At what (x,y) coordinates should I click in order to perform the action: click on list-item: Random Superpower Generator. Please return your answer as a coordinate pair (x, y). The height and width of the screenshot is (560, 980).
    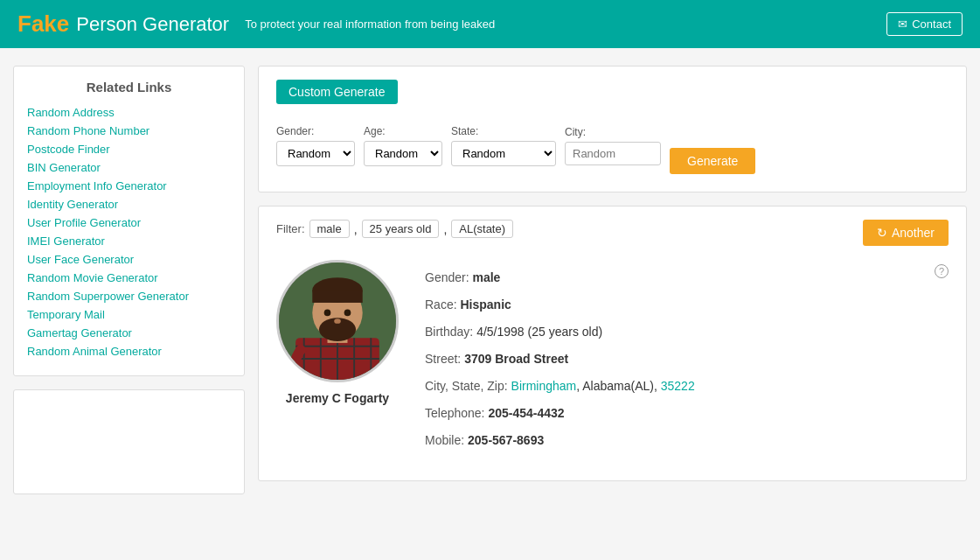
    Looking at the image, I should click on (129, 296).